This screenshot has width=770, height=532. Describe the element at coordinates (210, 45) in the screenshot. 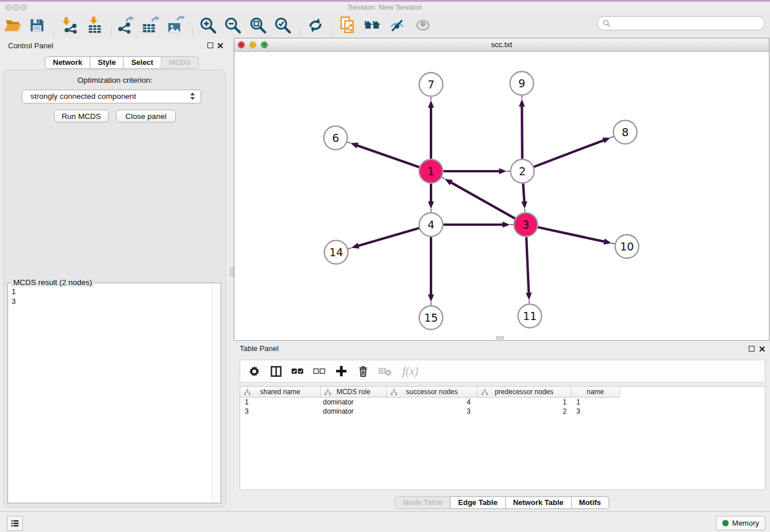

I see `float-panel-icon` at that location.